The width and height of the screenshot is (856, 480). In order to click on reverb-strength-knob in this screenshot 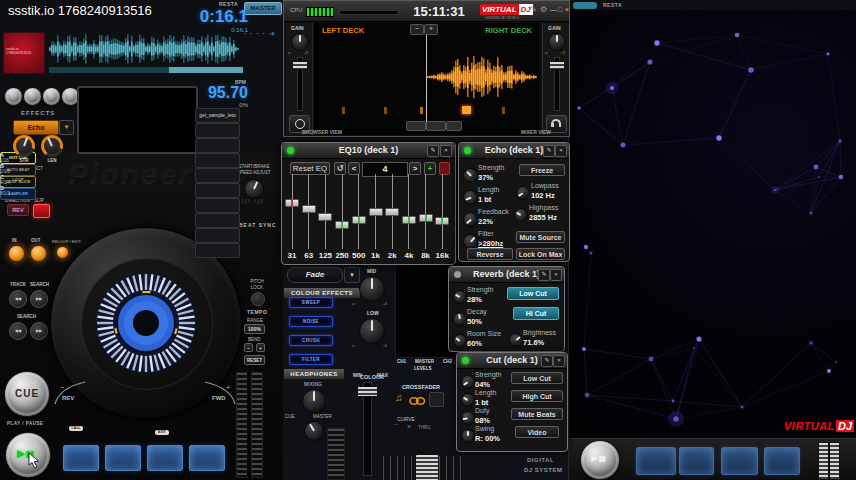, I will do `click(460, 297)`.